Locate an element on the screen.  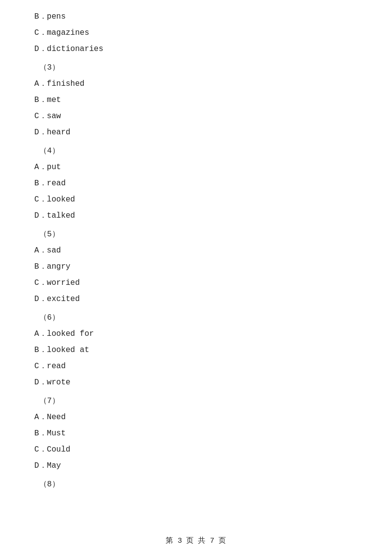
item-label: D．heard is located at coordinates (52, 132).